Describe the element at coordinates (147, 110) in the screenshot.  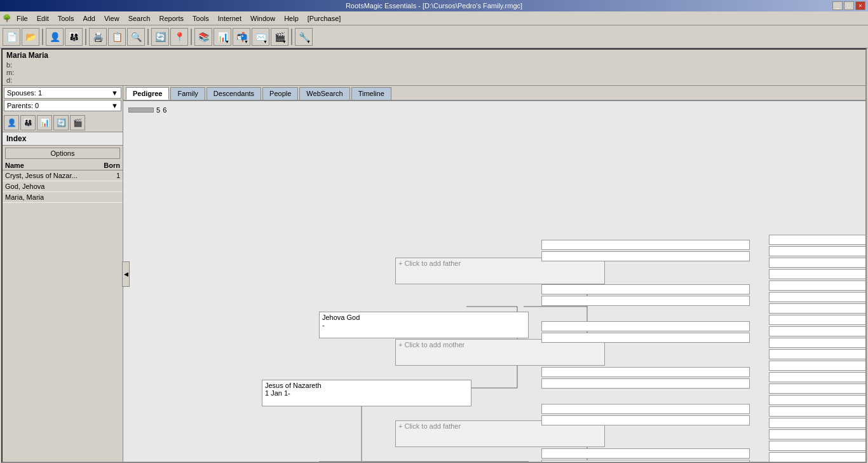
I see `scroll-indicator: 5 6` at that location.